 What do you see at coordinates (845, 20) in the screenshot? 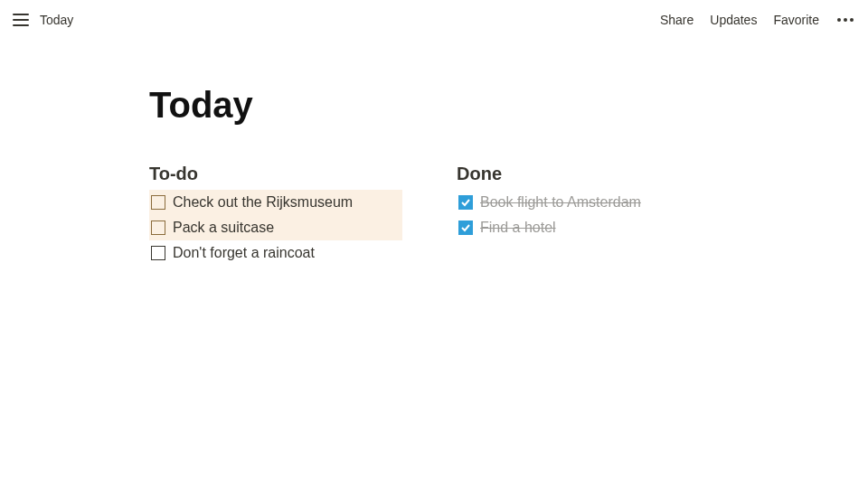
I see `more-icon` at bounding box center [845, 20].